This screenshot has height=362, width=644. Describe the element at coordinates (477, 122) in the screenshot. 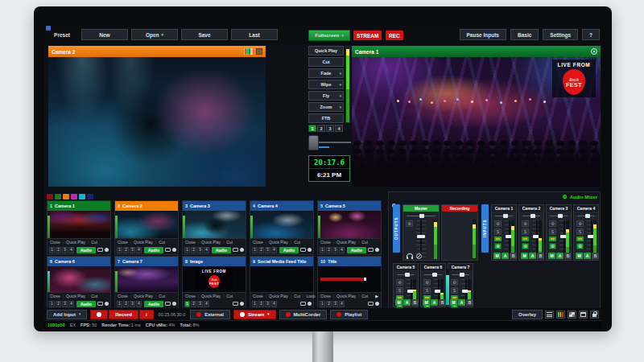

I see `program-video: LIVE FROM Rock FEST` at that location.